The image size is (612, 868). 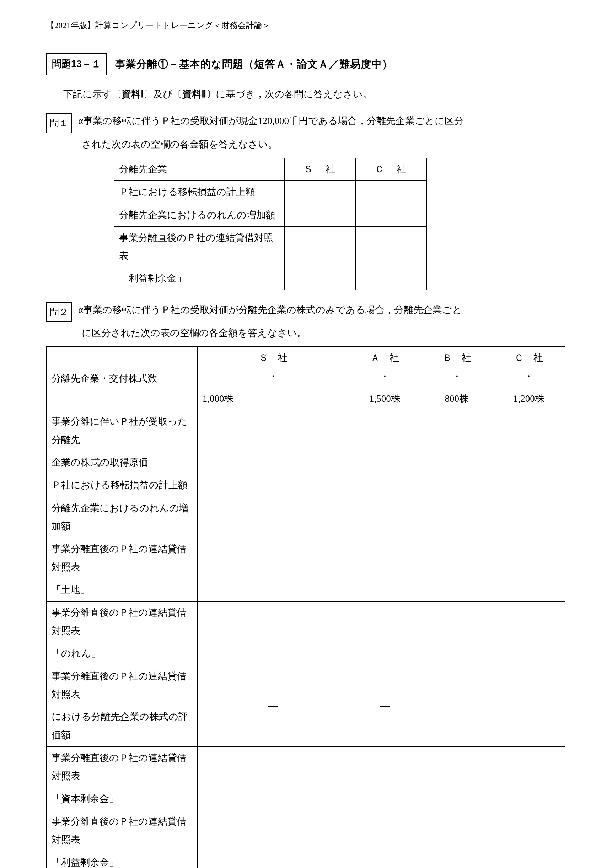 What do you see at coordinates (273, 442) in the screenshot?
I see `t2-r1-s` at bounding box center [273, 442].